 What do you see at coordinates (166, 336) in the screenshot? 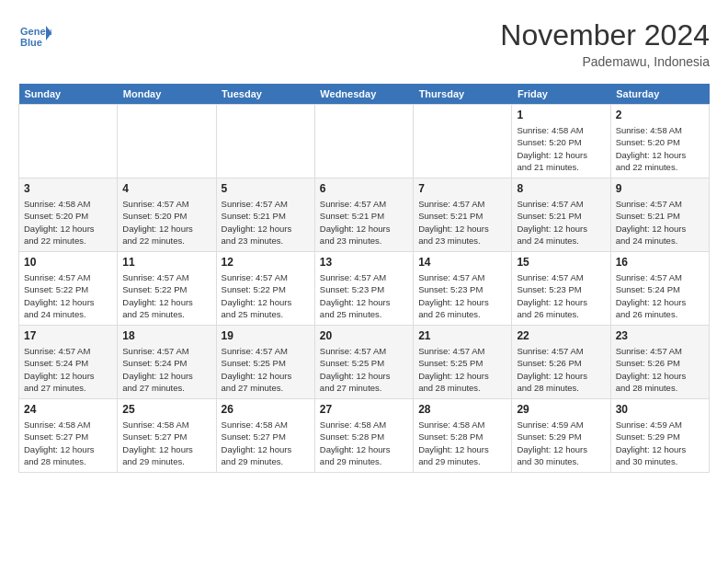
I see `day-number: 18` at bounding box center [166, 336].